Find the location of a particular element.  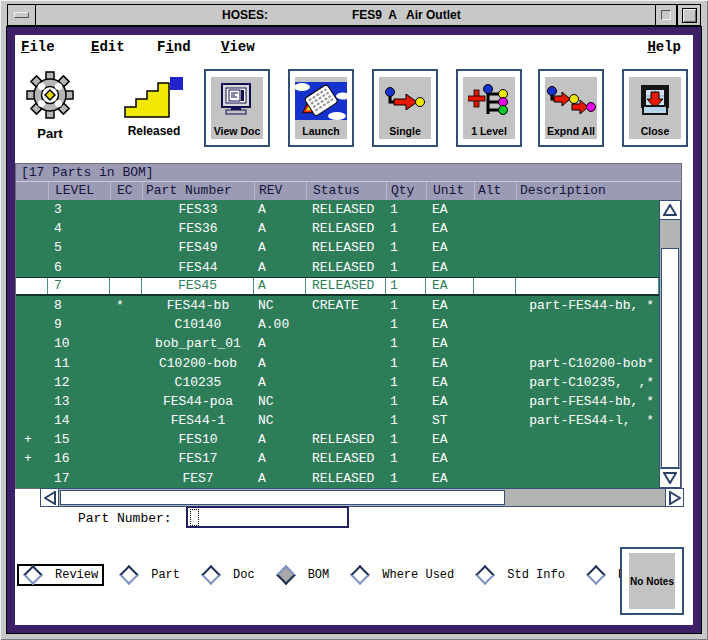

scroll-down-button is located at coordinates (670, 478).